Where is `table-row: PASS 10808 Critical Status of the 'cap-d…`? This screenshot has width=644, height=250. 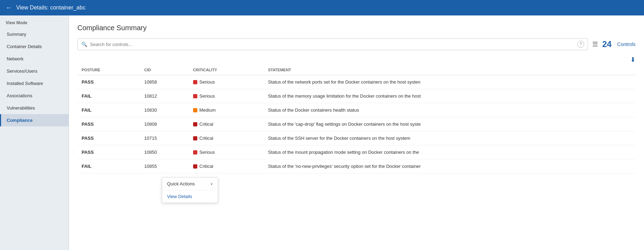
table-row: PASS 10808 Critical Status of the 'cap-d… is located at coordinates (357, 124).